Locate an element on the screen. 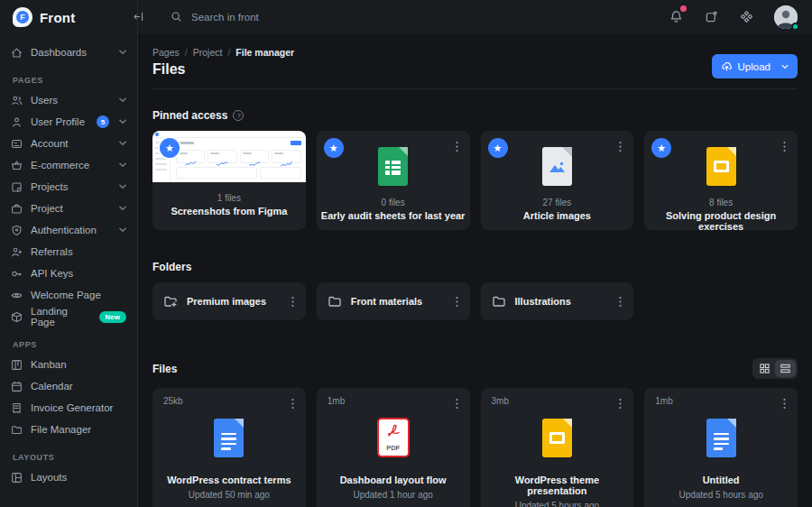 This screenshot has width=812, height=507. upload-dropdown-chevron is located at coordinates (785, 67).